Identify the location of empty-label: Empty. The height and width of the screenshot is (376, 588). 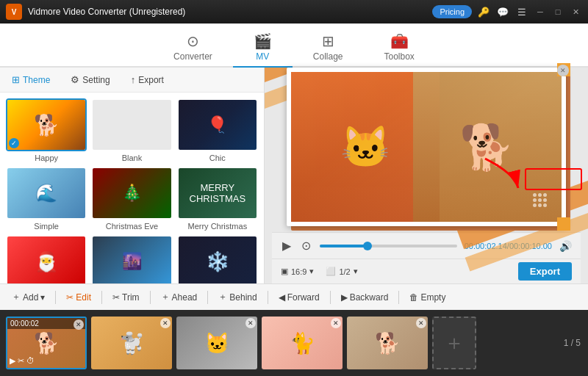
(433, 297).